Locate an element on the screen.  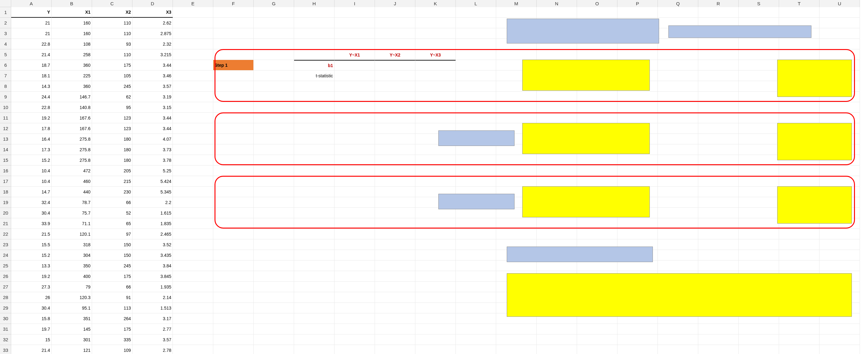
cell-K26 is located at coordinates (436, 277).